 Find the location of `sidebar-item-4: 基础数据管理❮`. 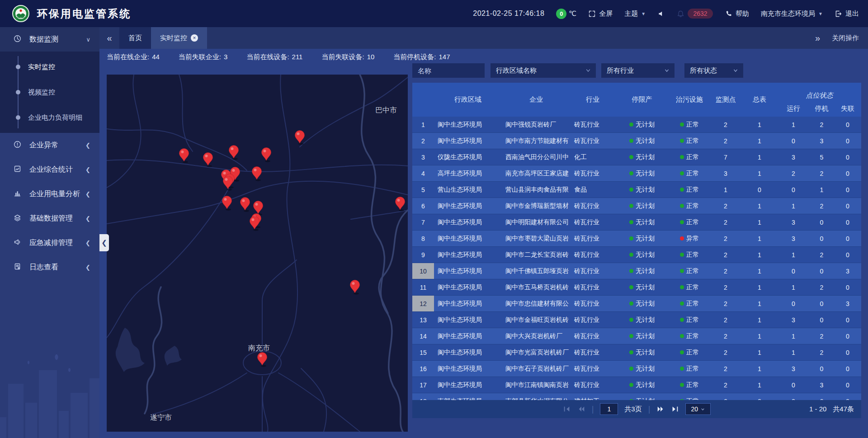

sidebar-item-4: 基础数据管理❮ is located at coordinates (50, 218).